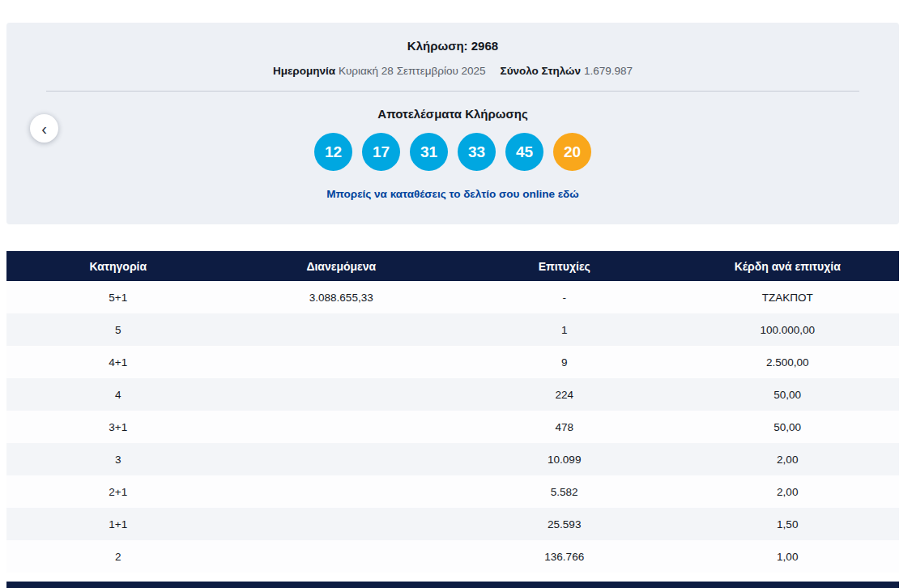 This screenshot has width=912, height=588. I want to click on table-header-row: Κατηγορία Διανεμόμενα Επιτυχίες Κέρδη αν…, so click(453, 266).